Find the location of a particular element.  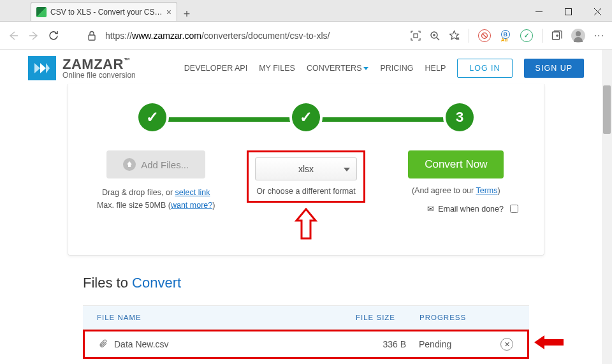

menu-icon: ··· is located at coordinates (599, 36).